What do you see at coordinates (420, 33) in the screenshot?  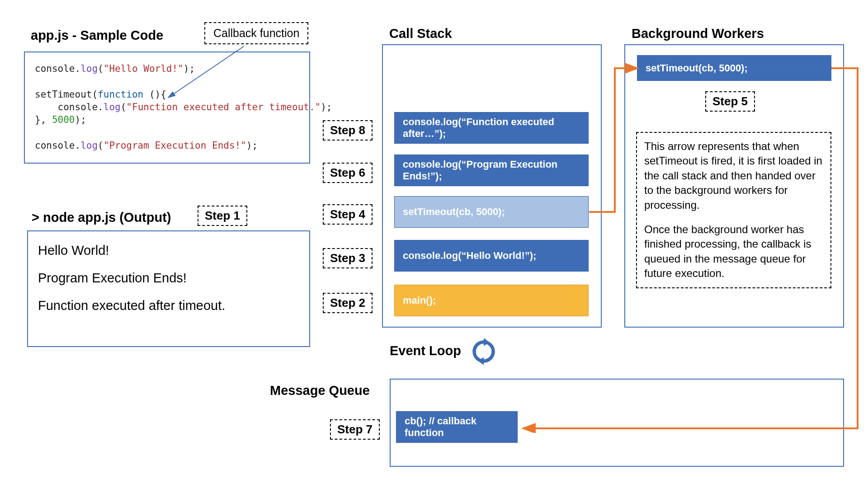 I see `callstack-title: Call Stack` at bounding box center [420, 33].